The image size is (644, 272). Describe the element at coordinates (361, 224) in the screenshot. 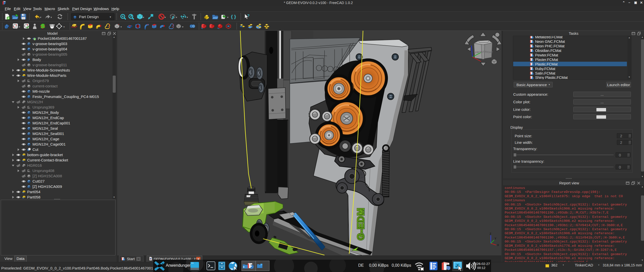

I see `svg-text: G-EDM` at that location.